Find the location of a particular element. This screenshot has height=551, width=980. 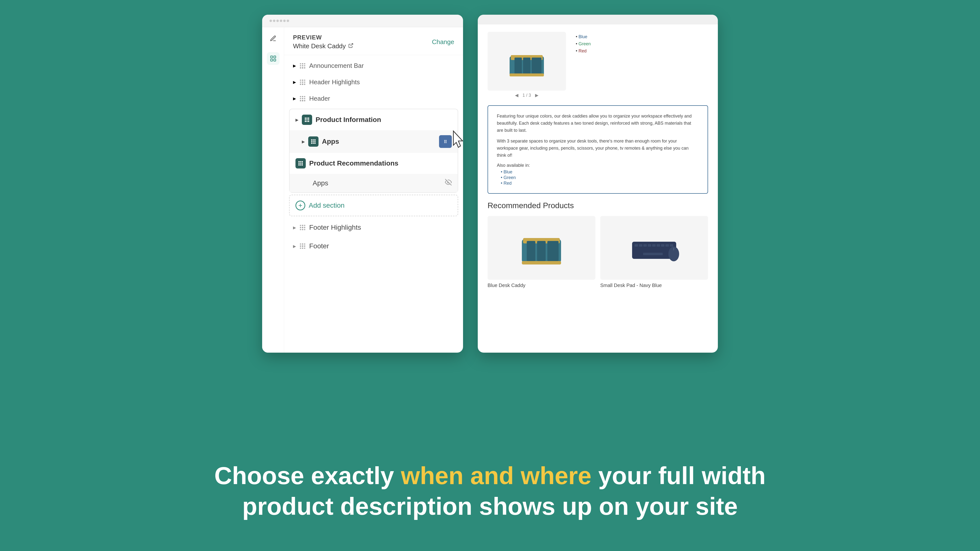

nav-next: ▶ is located at coordinates (537, 95).